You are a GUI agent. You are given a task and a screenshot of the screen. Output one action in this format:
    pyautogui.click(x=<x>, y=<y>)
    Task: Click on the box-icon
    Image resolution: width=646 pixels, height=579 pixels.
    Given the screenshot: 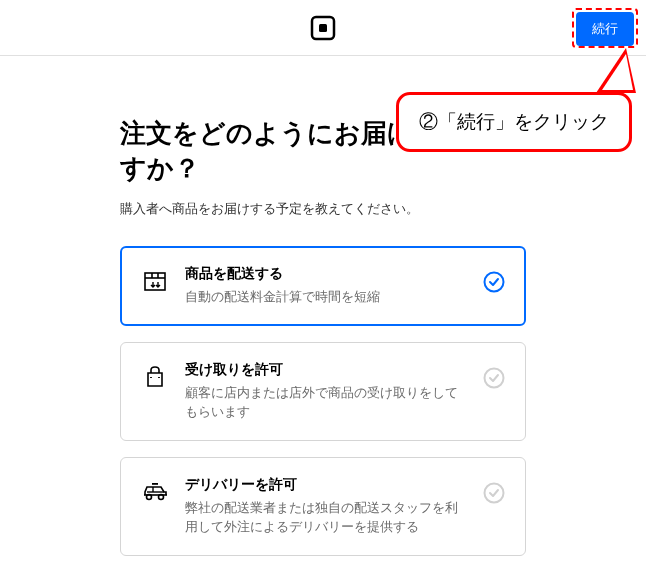 What is the action you would take?
    pyautogui.click(x=155, y=281)
    